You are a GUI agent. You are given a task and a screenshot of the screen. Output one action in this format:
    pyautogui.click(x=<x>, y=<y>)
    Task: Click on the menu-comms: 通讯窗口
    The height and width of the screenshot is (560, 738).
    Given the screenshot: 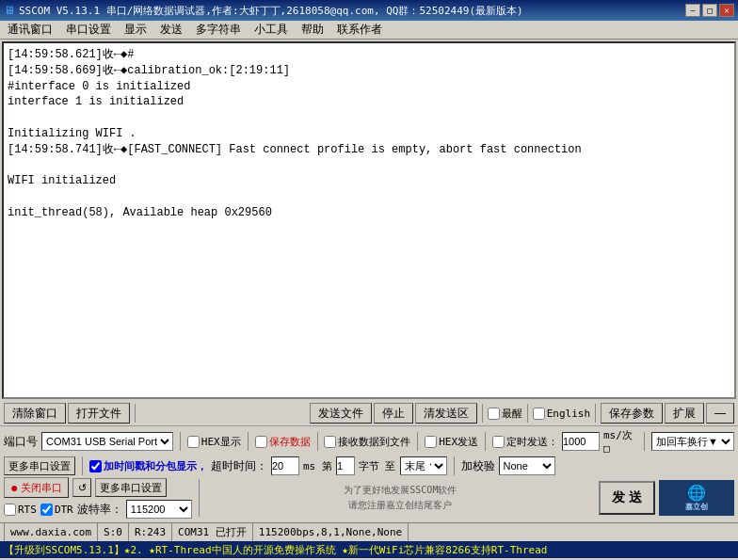 What is the action you would take?
    pyautogui.click(x=30, y=30)
    